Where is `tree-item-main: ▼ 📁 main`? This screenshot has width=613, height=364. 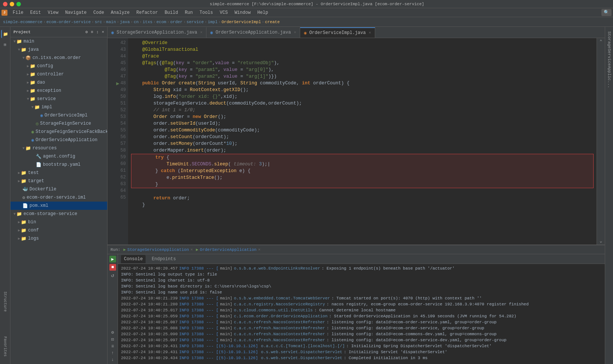 tree-item-main: ▼ 📁 main is located at coordinates (59, 41).